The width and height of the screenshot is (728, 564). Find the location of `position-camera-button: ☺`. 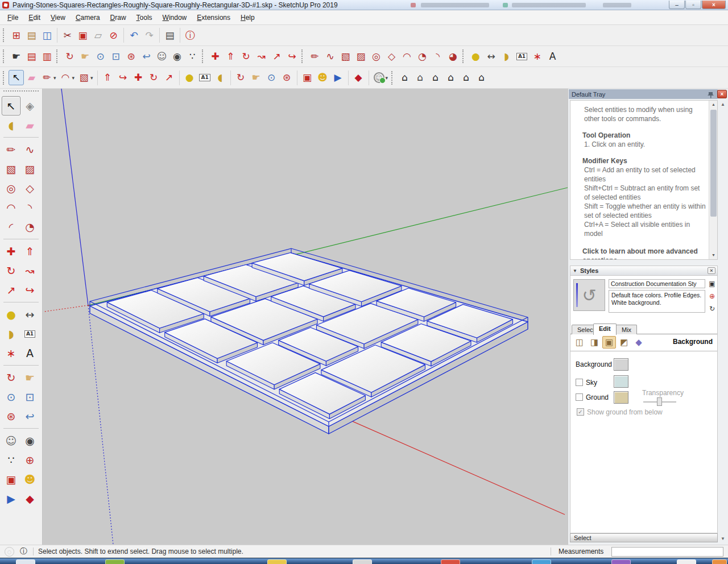

position-camera-button: ☺ is located at coordinates (162, 57).